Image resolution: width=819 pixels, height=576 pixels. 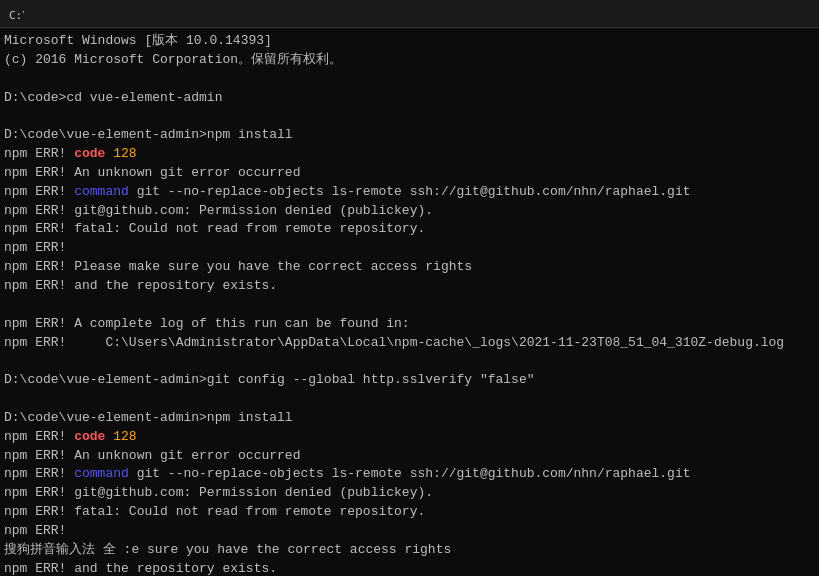 What do you see at coordinates (16, 16) in the screenshot?
I see `svg-text: C:\` at bounding box center [16, 16].